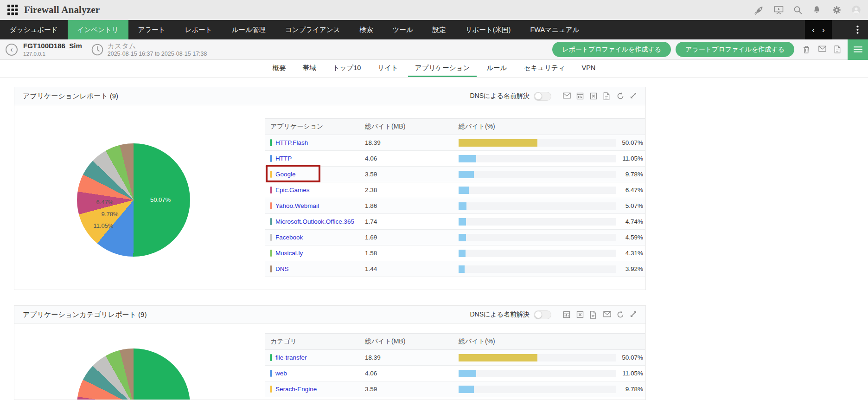 This screenshot has width=868, height=400. Describe the element at coordinates (455, 174) in the screenshot. I see `table-row: Google 3.59 9.78%` at that location.